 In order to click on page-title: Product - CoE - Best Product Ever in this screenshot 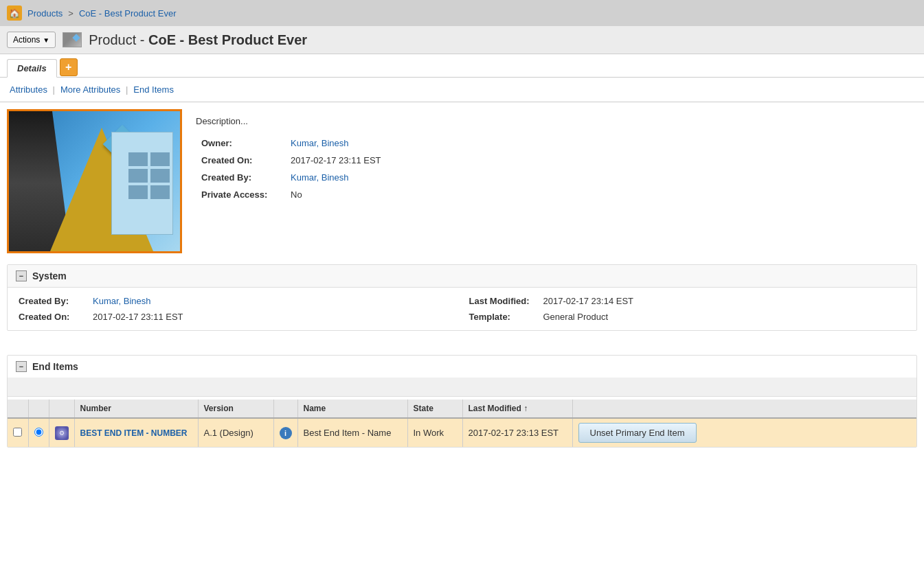, I will do `click(198, 40)`.